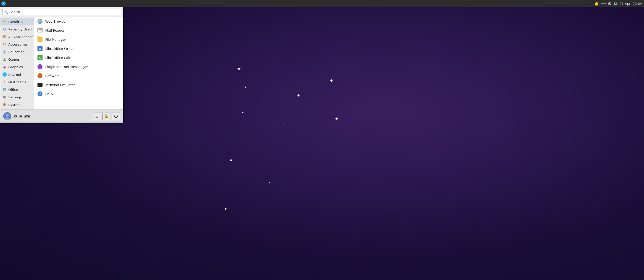 This screenshot has height=280, width=644. I want to click on app-label: Pidgin Internet Messenger, so click(67, 67).